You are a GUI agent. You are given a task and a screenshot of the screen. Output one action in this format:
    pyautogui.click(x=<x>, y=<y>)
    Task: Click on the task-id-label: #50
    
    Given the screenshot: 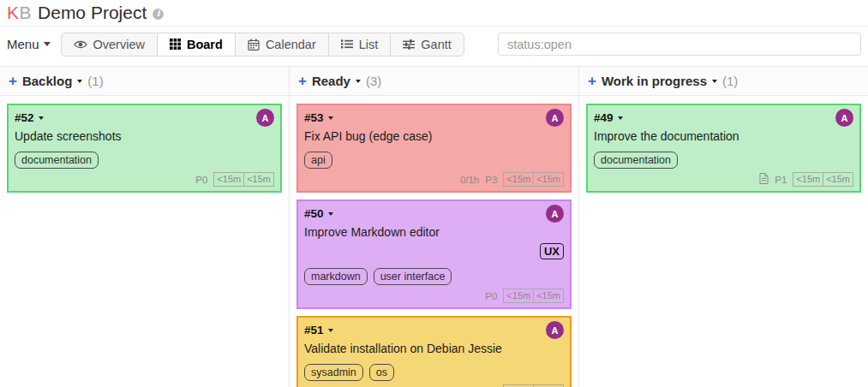 What is the action you would take?
    pyautogui.click(x=314, y=214)
    